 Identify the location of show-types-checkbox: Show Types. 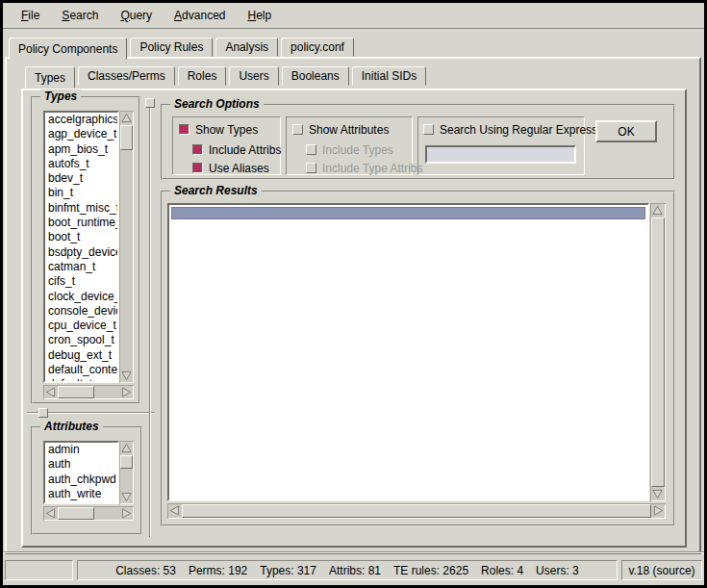
(218, 129).